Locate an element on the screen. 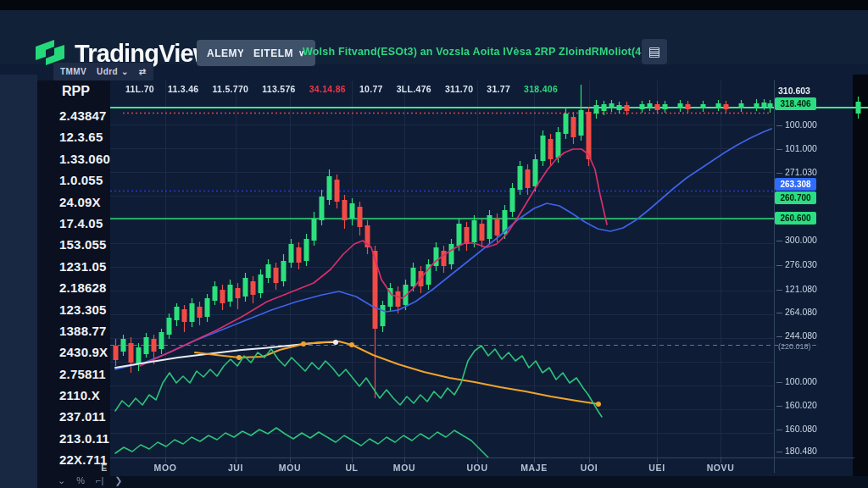 This screenshot has width=868, height=488. caret-down-icon: ⌄ is located at coordinates (61, 480).